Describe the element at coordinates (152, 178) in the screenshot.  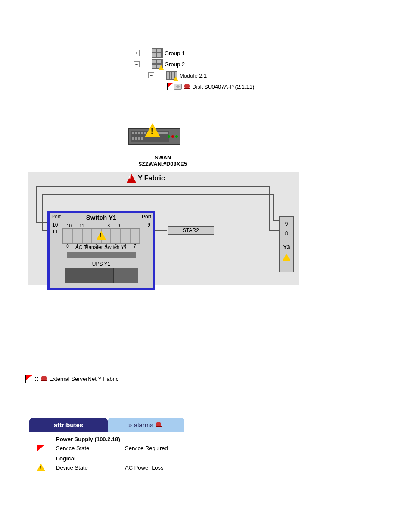
I see `fabric-title: Y Fabric` at that location.